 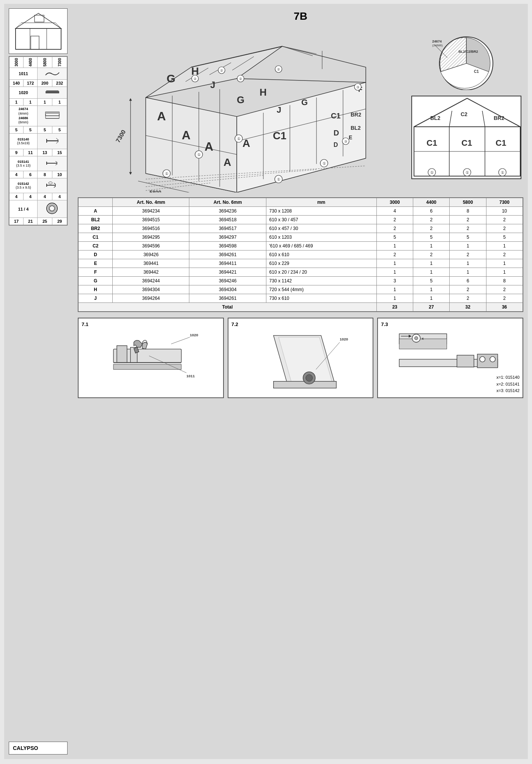 What do you see at coordinates (45, 62) in the screenshot?
I see `size-5800: 5800` at bounding box center [45, 62].